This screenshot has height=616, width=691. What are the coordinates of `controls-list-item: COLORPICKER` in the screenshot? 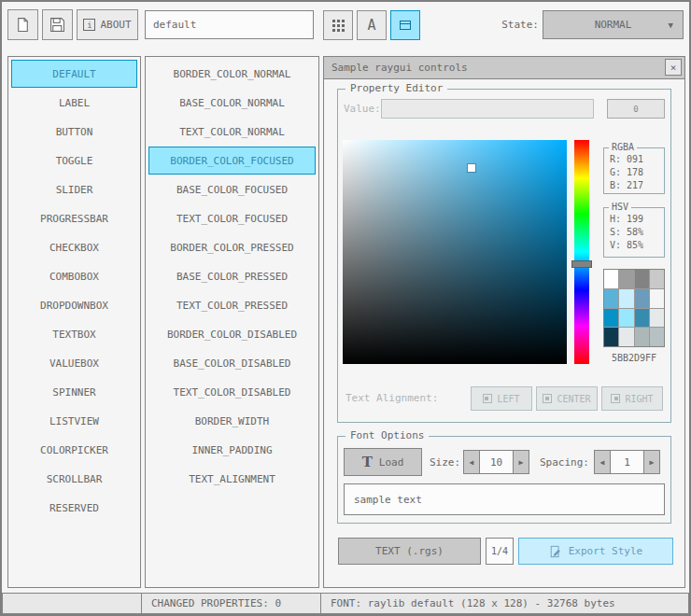 It's located at (75, 450).